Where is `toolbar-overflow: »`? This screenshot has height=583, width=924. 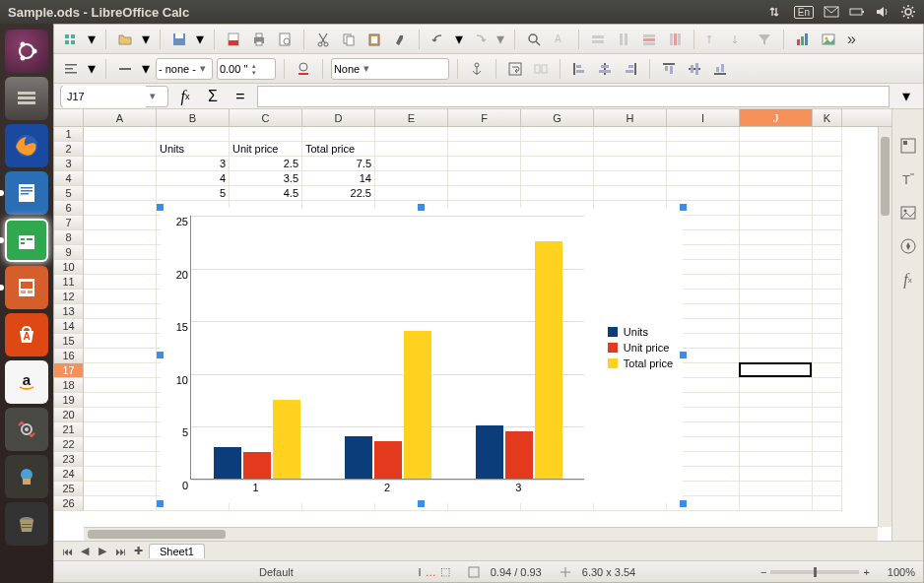
toolbar-overflow: » is located at coordinates (851, 39).